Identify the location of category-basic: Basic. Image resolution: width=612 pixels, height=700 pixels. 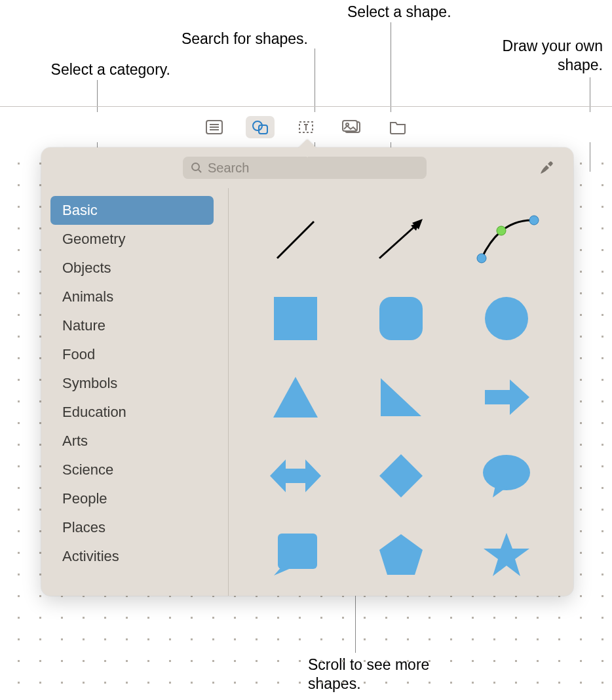
(132, 210).